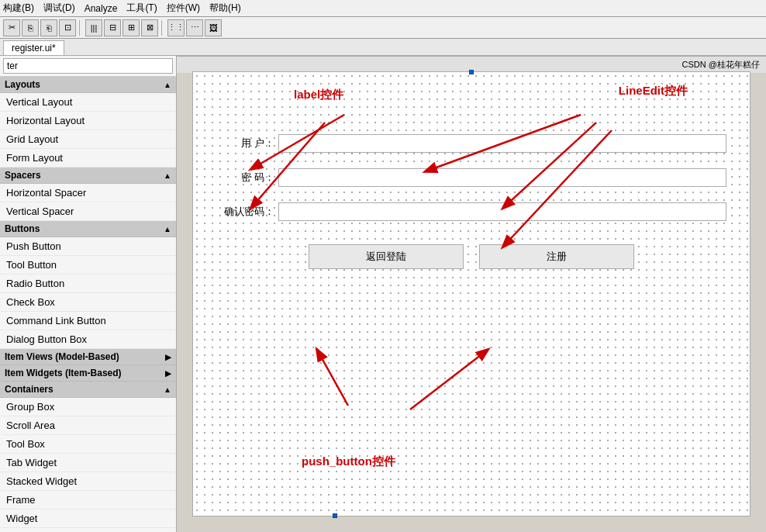  Describe the element at coordinates (471, 212) in the screenshot. I see `form-row-confirm: 确认密码：` at that location.